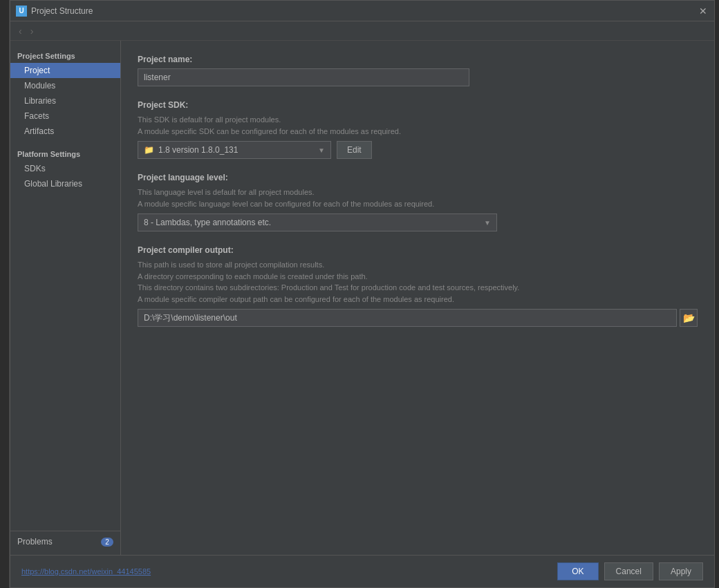  Describe the element at coordinates (65, 86) in the screenshot. I see `sidebar-item-modules: Modules` at that location.